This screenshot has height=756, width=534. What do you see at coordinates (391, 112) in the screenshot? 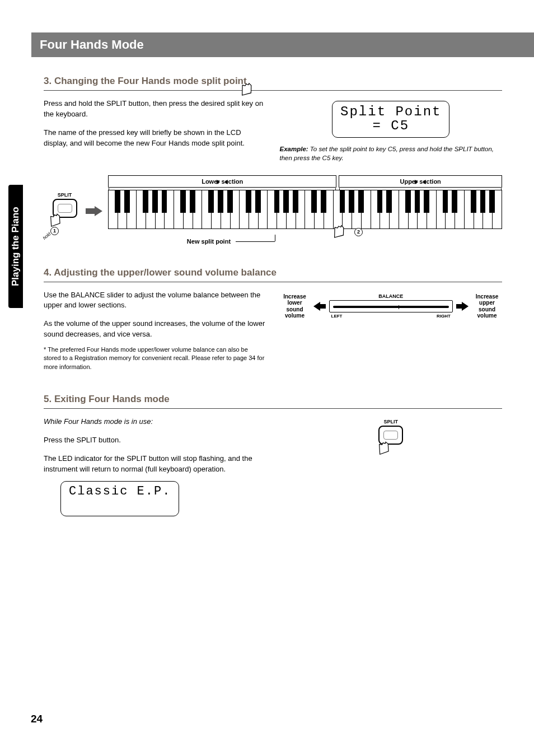
I see `lcd-line1: Split Point` at bounding box center [391, 112].